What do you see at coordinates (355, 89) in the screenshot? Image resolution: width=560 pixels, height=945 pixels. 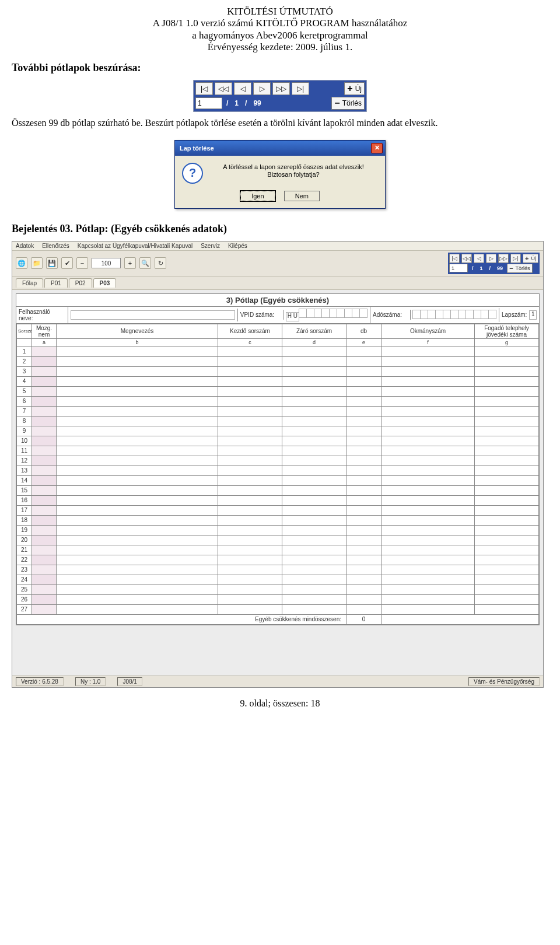 I see `pager-add-button: + Új` at bounding box center [355, 89].